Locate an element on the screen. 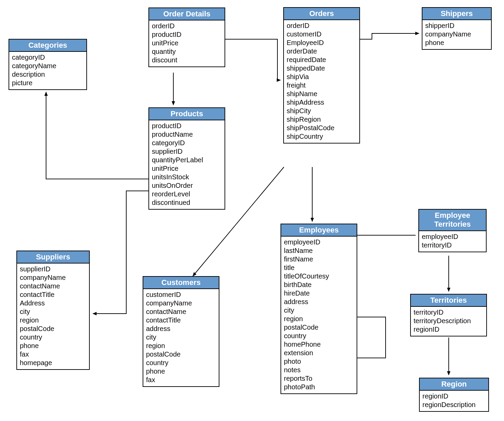  entity-employee-territories: Employee Territories employeeIDterritory… is located at coordinates (452, 230).